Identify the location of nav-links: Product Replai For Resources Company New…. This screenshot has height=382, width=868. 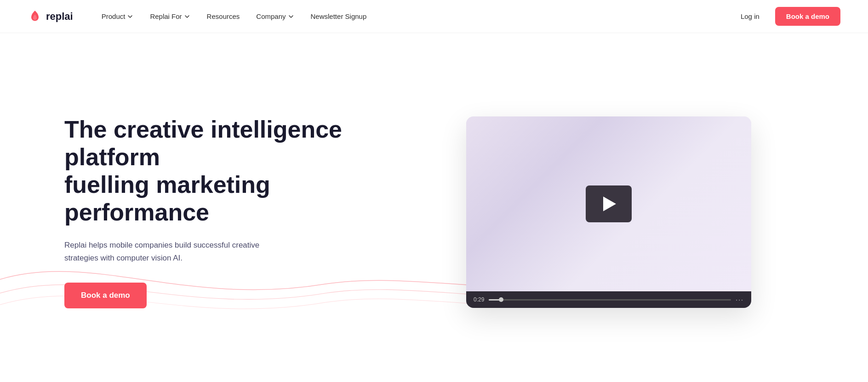
(415, 17).